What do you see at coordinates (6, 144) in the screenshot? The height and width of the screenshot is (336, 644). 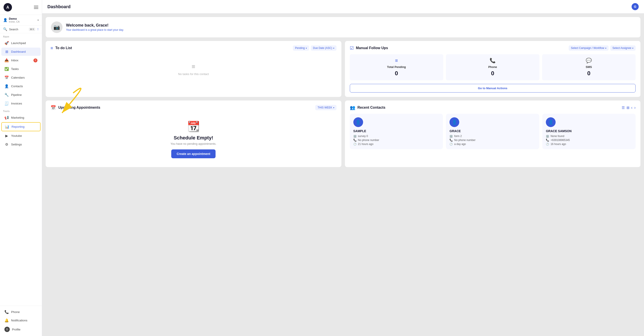 I see `settings-icon: ⚙` at bounding box center [6, 144].